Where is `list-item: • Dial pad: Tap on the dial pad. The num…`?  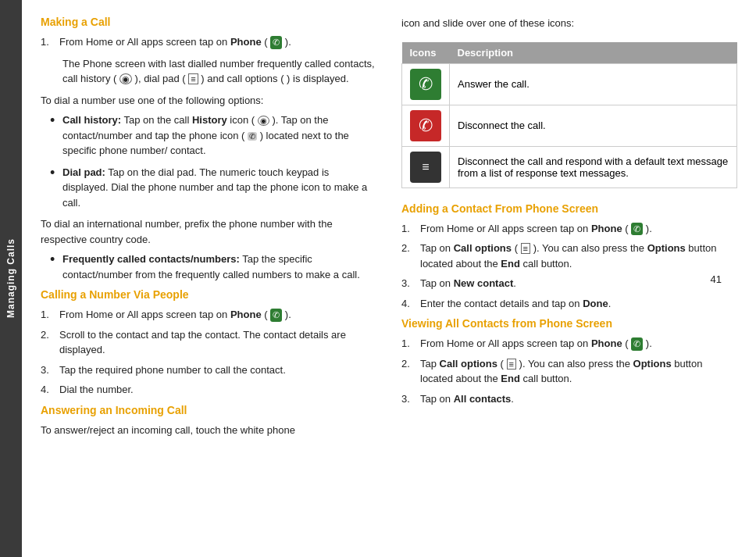
list-item: • Dial pad: Tap on the dial pad. The num… is located at coordinates (213, 187).